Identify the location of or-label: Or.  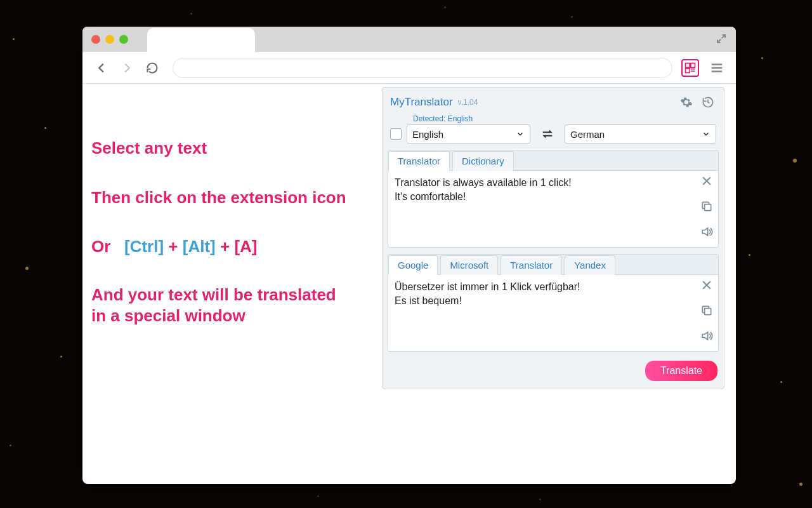
(101, 246).